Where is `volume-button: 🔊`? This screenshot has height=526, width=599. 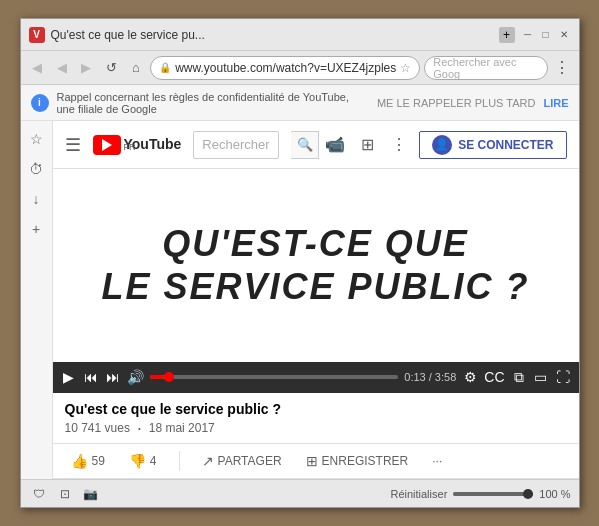 volume-button: 🔊 is located at coordinates (136, 377).